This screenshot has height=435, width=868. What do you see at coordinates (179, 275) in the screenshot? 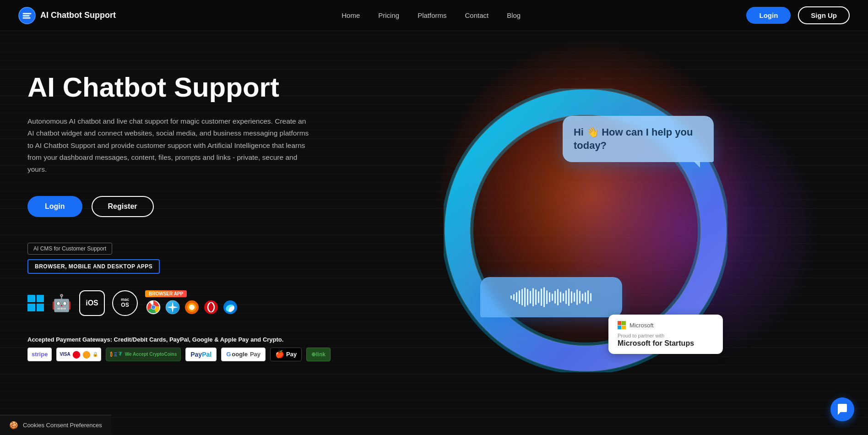
I see `platforms-badge-wrapper: BROWSER, MOBILE AND DESKTOP APPS` at bounding box center [179, 275].